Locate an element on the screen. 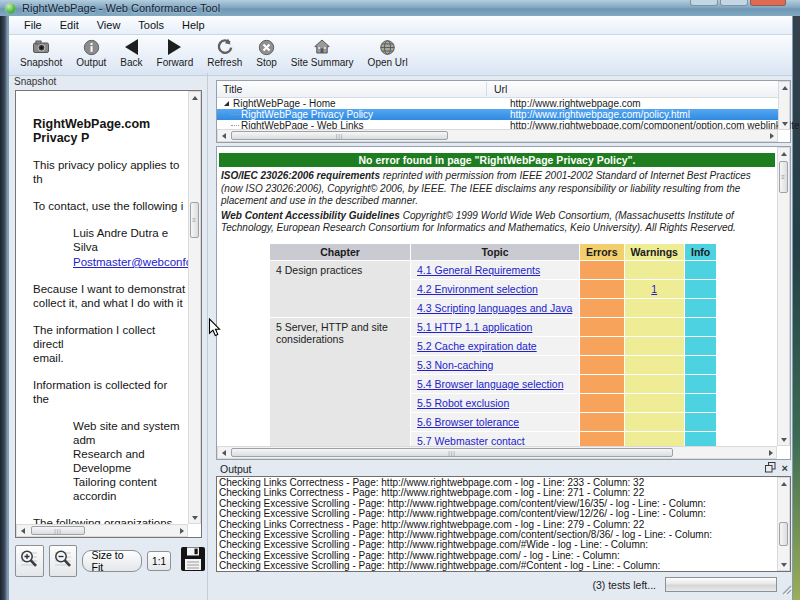 The height and width of the screenshot is (600, 800). output-button: Output is located at coordinates (91, 54).